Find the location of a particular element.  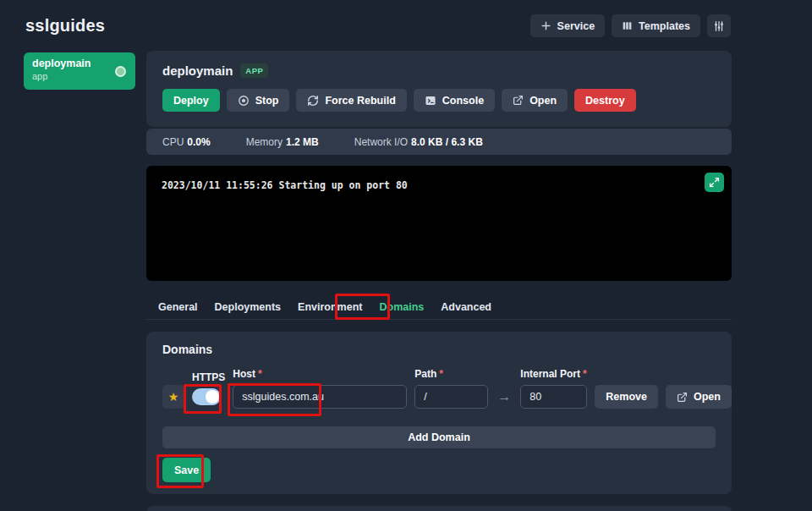

internal-port-input is located at coordinates (553, 397).